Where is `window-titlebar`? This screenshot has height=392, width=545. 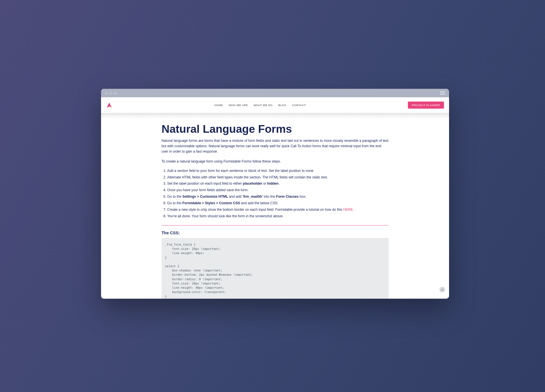
window-titlebar is located at coordinates (275, 93).